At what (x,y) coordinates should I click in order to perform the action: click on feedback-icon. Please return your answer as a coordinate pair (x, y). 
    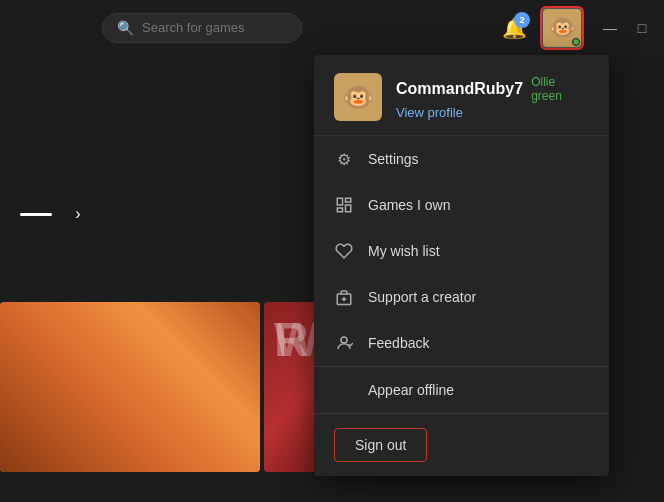
    Looking at the image, I should click on (344, 343).